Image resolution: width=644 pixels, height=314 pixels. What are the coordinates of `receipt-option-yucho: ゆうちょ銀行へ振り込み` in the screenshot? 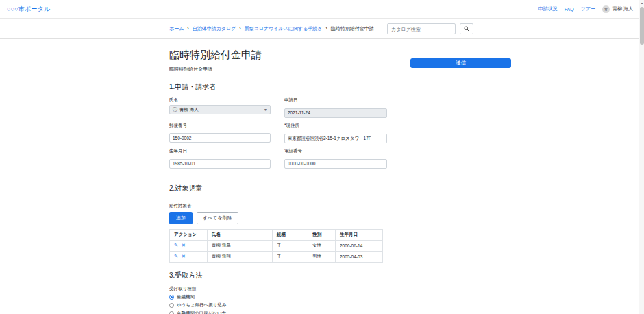 It's located at (282, 306).